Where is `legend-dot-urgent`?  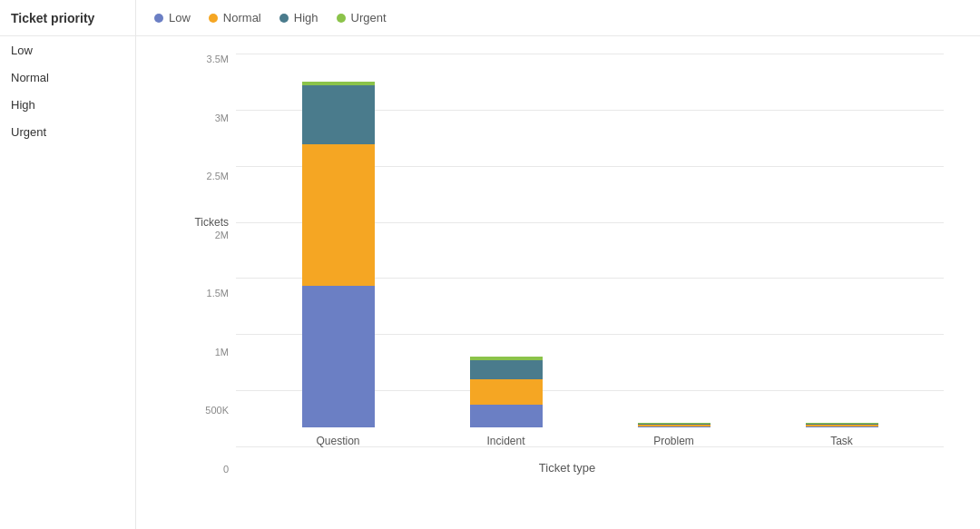 legend-dot-urgent is located at coordinates (341, 18).